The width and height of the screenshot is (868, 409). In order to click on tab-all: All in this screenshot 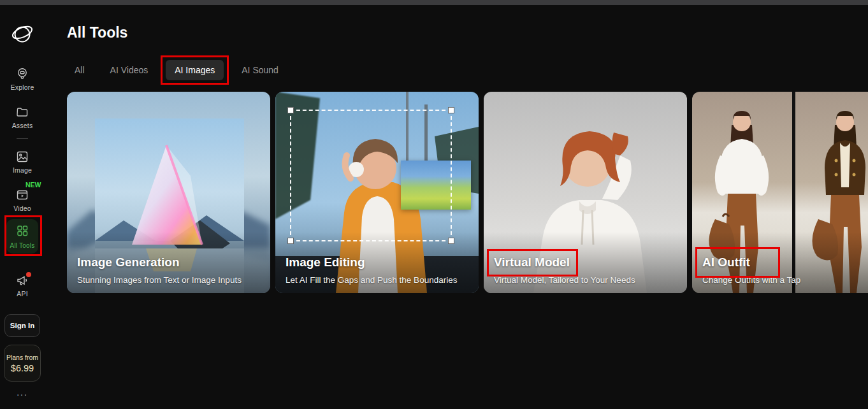, I will do `click(80, 70)`.